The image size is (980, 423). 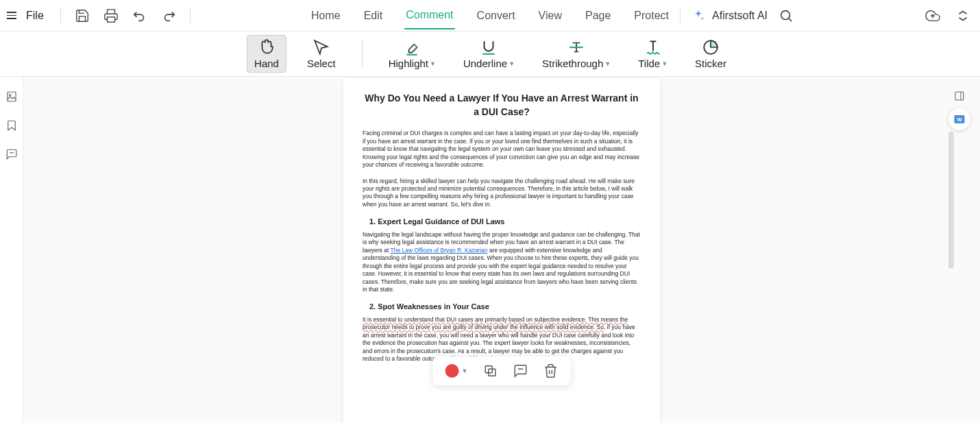 What do you see at coordinates (452, 371) in the screenshot?
I see `color-swatch` at bounding box center [452, 371].